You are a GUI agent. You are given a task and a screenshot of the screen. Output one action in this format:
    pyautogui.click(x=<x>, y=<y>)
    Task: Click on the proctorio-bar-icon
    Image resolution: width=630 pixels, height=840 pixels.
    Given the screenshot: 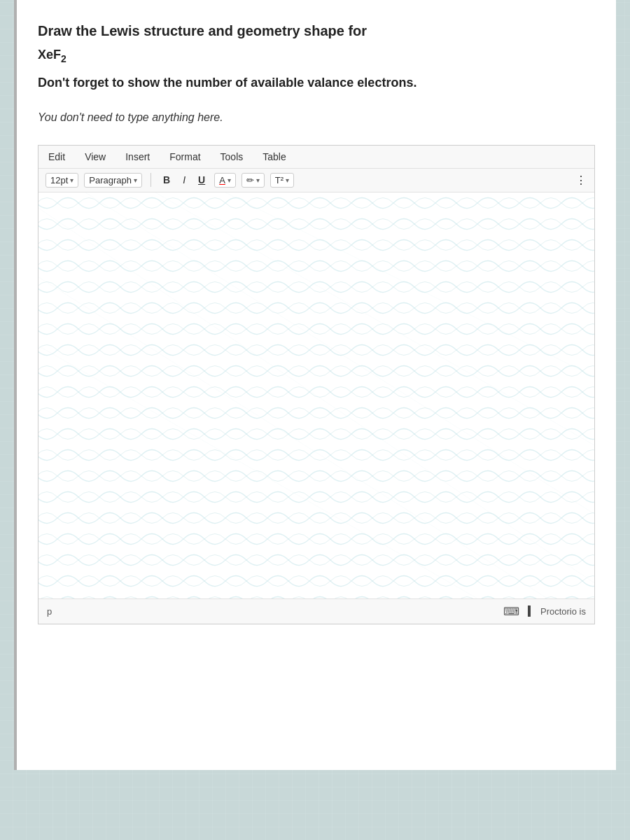 What is the action you would take?
    pyautogui.click(x=529, y=611)
    